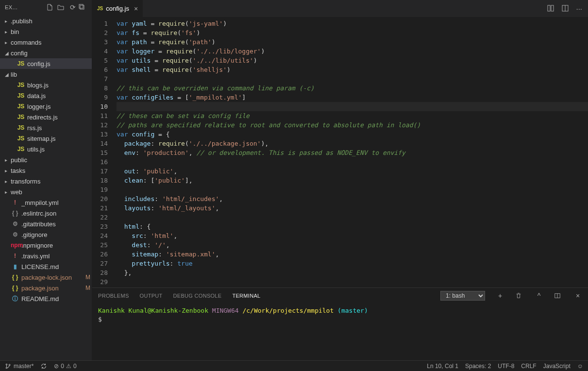  I want to click on split-editor-icon, so click(565, 9).